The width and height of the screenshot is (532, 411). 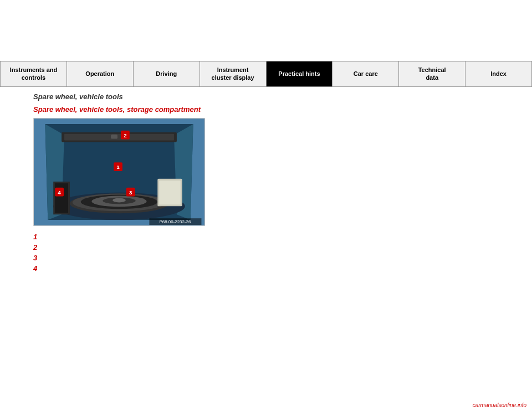 What do you see at coordinates (118, 167) in the screenshot?
I see `svg-text: 1` at bounding box center [118, 167].